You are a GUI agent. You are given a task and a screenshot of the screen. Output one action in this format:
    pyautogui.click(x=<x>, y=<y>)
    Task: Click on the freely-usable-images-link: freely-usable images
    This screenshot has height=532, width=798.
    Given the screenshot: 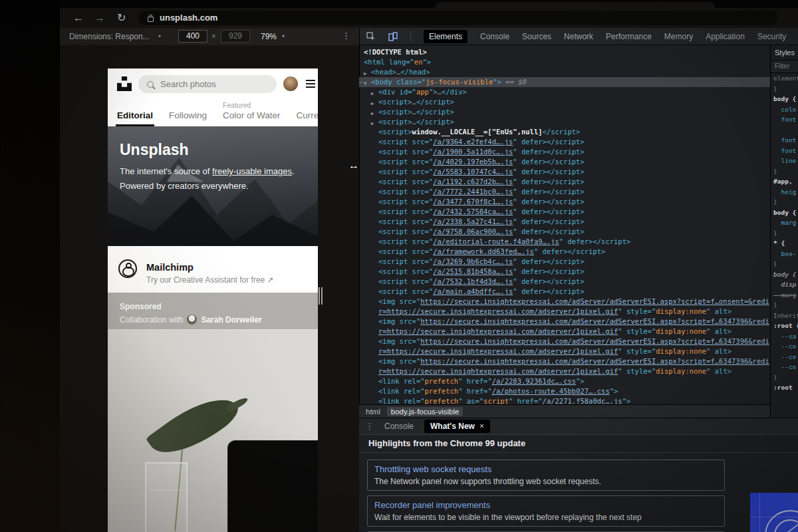 What is the action you would take?
    pyautogui.click(x=252, y=172)
    